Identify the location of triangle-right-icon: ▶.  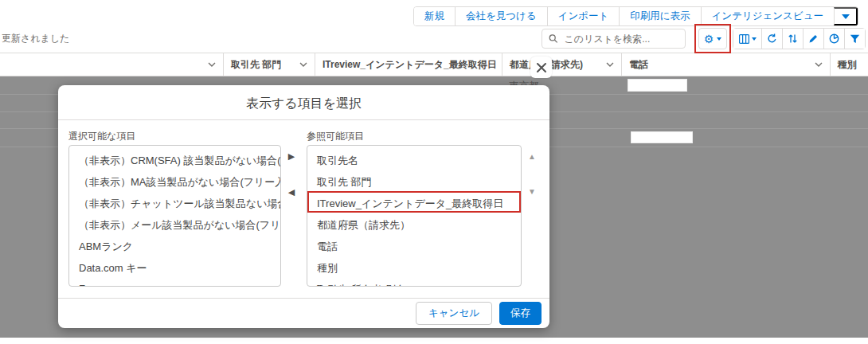
(291, 156).